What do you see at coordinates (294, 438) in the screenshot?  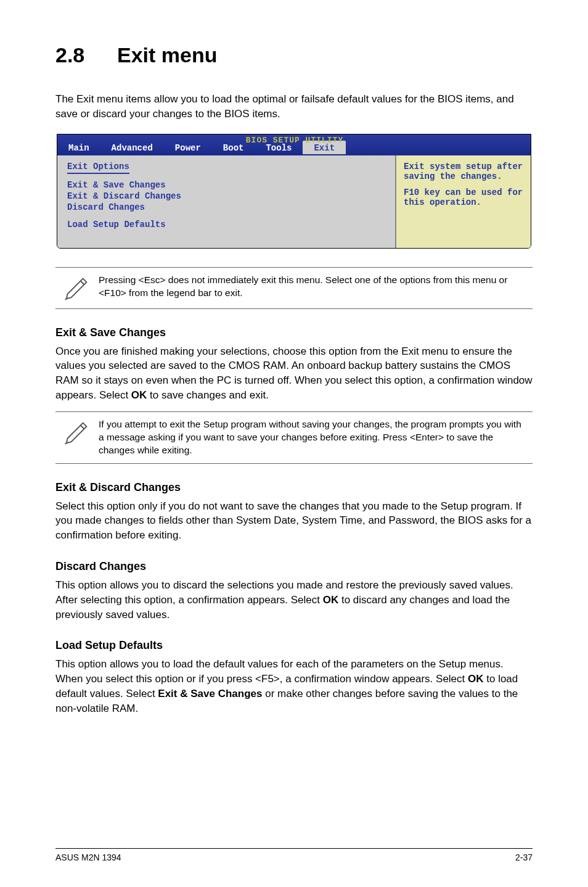 I see `note-enter: If you attempt to exit the Setup program…` at bounding box center [294, 438].